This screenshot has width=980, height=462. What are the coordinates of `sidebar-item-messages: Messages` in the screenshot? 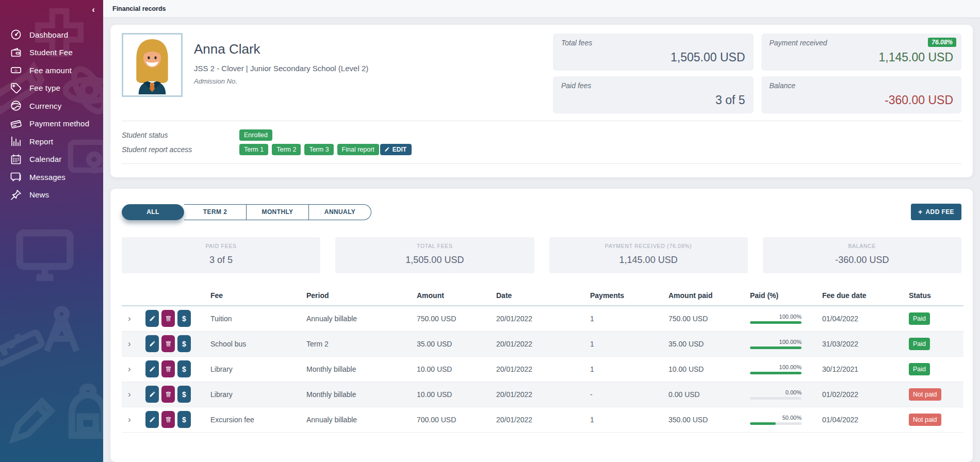 It's located at (52, 177).